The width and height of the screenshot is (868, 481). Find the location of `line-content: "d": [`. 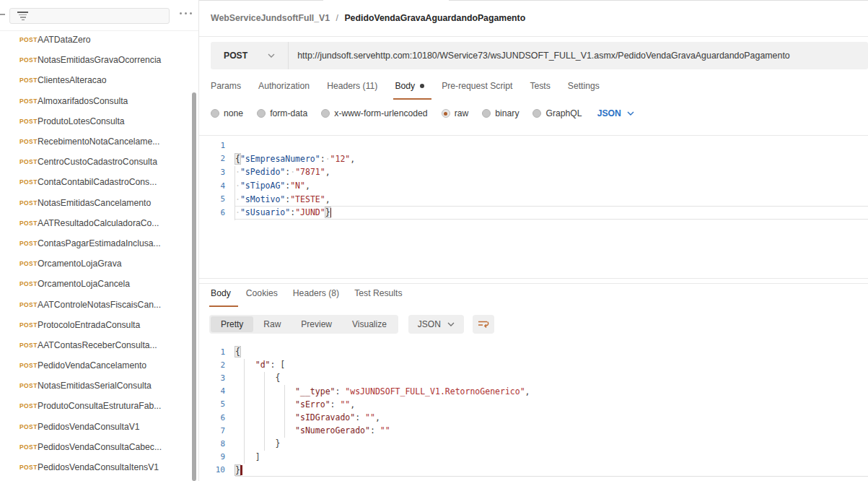

line-content: "d": [ is located at coordinates (551, 365).